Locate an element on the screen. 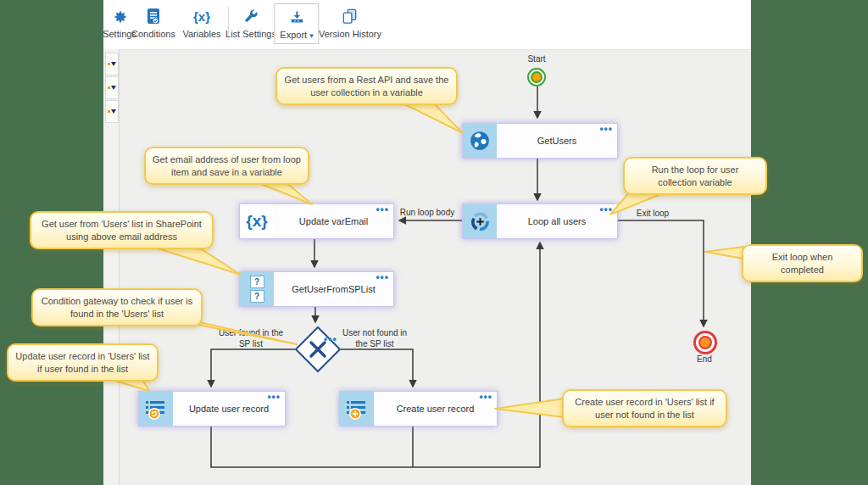  callout-get-users: Get users from a Rest API and save the u… is located at coordinates (366, 86).